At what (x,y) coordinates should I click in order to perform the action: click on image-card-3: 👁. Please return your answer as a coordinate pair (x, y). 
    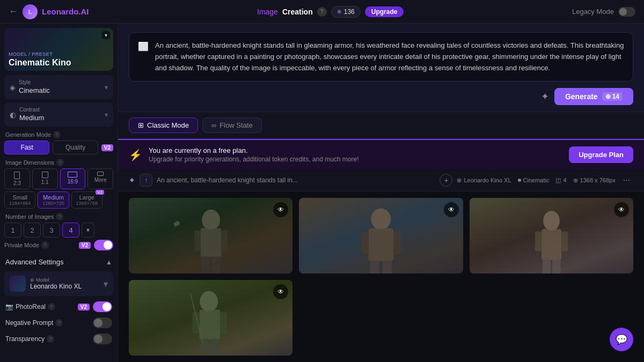
    Looking at the image, I should click on (552, 236).